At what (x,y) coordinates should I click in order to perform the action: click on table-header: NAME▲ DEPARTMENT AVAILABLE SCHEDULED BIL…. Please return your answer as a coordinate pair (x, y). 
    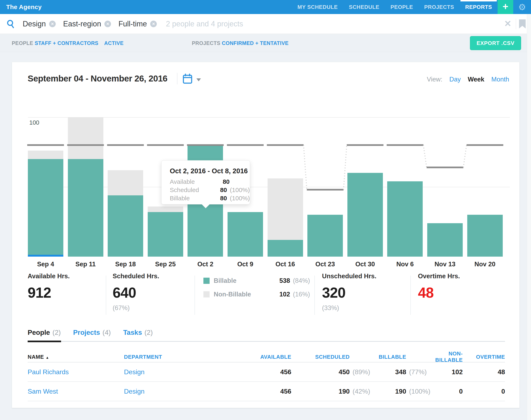
    Looking at the image, I should click on (266, 357).